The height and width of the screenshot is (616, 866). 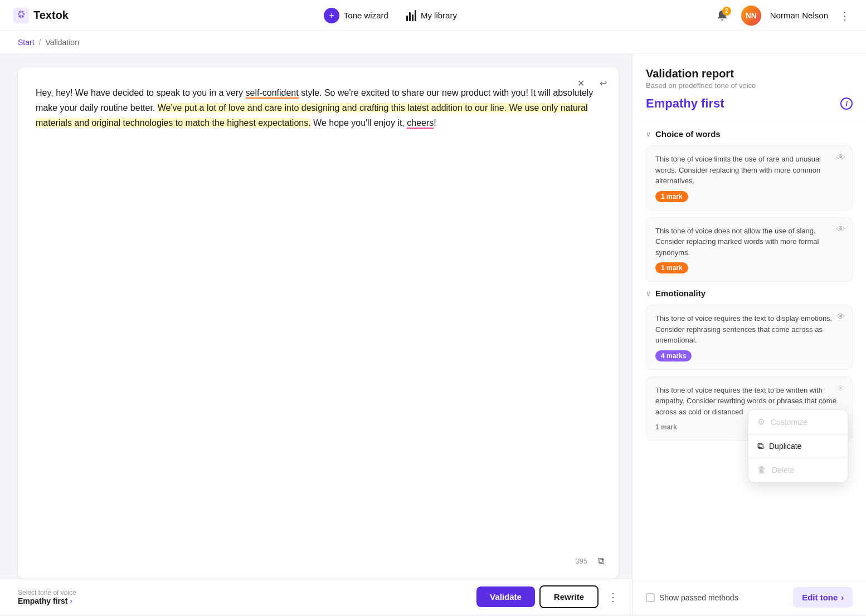 I want to click on section-chevron-icon-2: ∨, so click(x=649, y=294).